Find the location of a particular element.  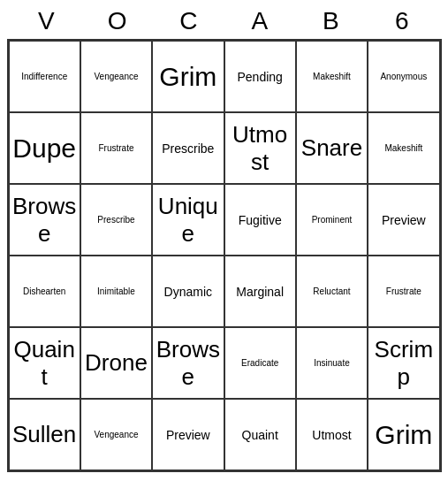

cell-3-5: Frustrate is located at coordinates (403, 292).